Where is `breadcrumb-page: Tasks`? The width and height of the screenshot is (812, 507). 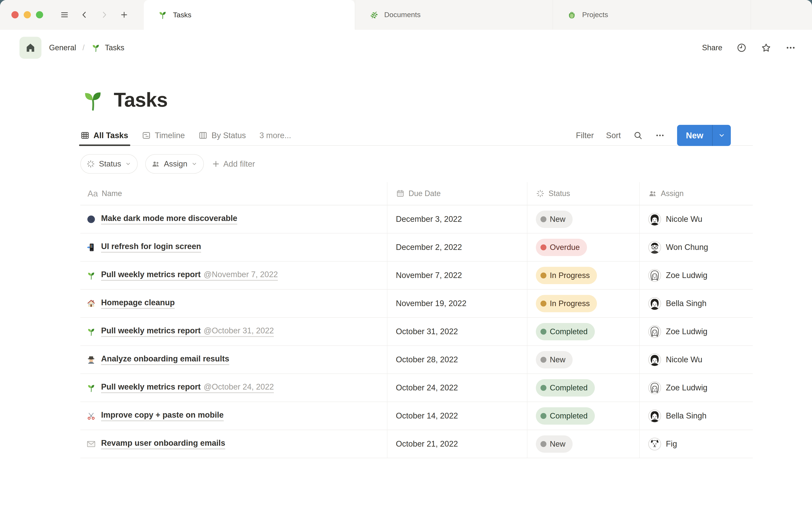 breadcrumb-page: Tasks is located at coordinates (115, 48).